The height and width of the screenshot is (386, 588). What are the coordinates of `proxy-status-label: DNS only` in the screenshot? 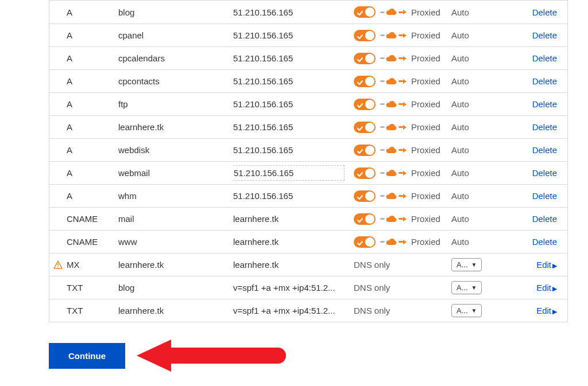 It's located at (372, 288).